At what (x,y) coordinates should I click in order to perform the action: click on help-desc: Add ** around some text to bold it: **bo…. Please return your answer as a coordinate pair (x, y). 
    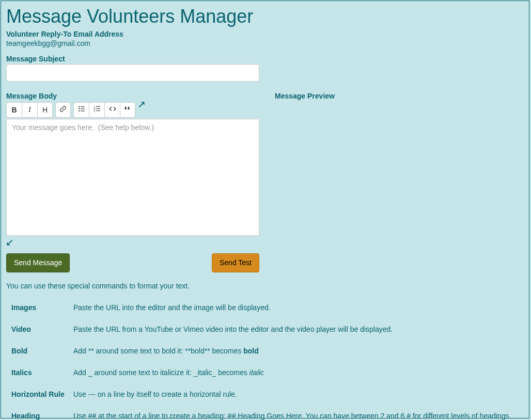
    Looking at the image, I should click on (166, 351).